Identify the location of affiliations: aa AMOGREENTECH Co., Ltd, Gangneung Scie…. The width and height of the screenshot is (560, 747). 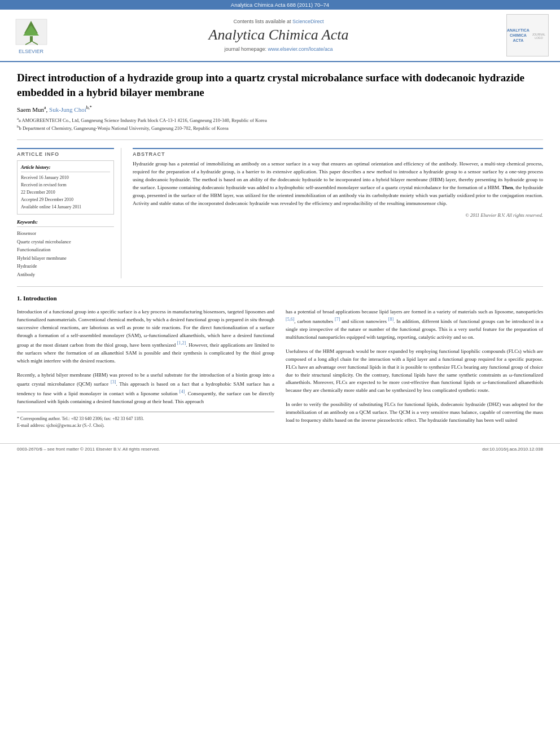
(280, 124).